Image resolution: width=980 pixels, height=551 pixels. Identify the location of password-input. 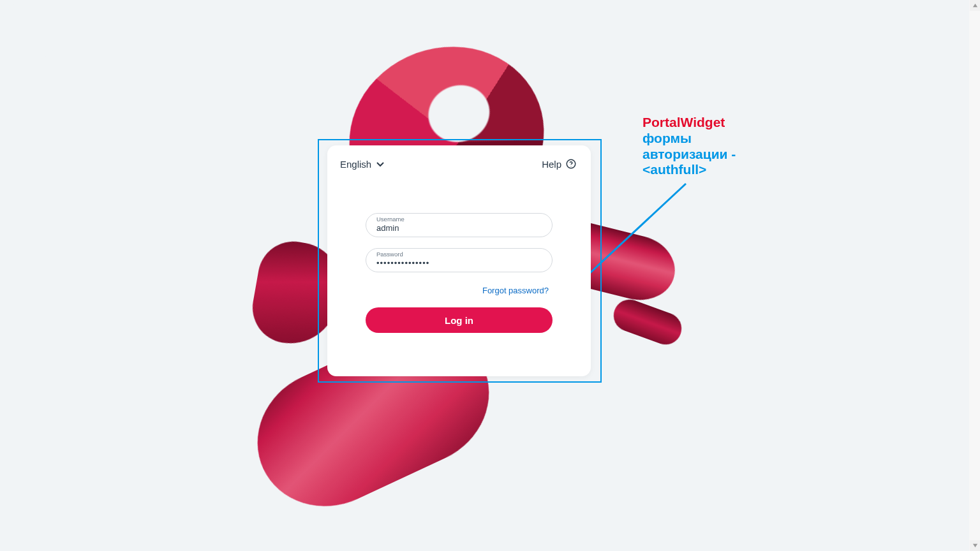
(459, 263).